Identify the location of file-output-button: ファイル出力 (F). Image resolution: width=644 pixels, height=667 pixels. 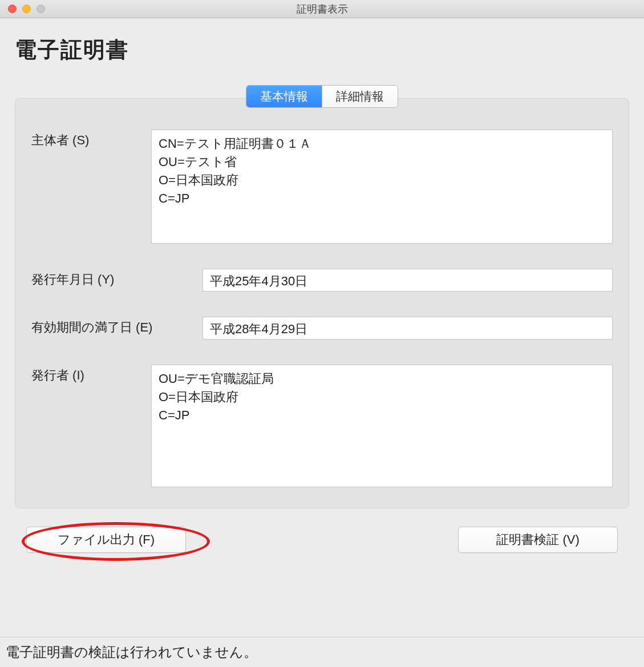
(106, 540).